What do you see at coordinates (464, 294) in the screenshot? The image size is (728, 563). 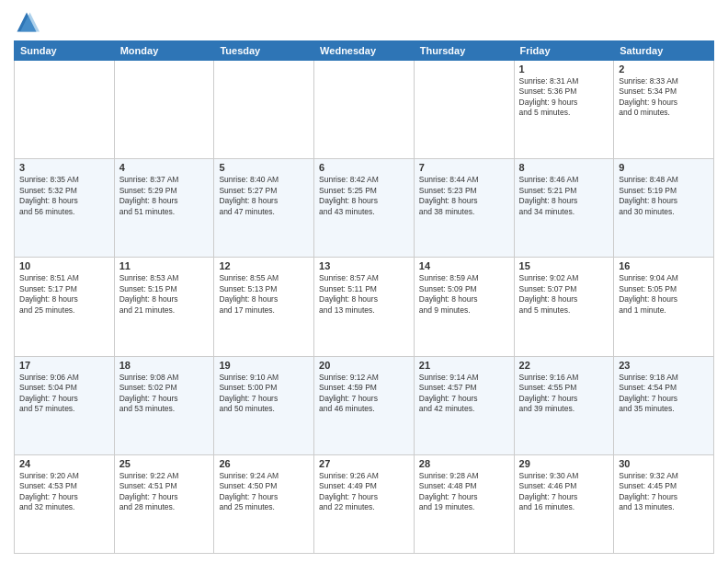 I see `day-info: Sunrise: 8:59 AM Sunset: 5:09 PM Dayligh…` at bounding box center [464, 294].